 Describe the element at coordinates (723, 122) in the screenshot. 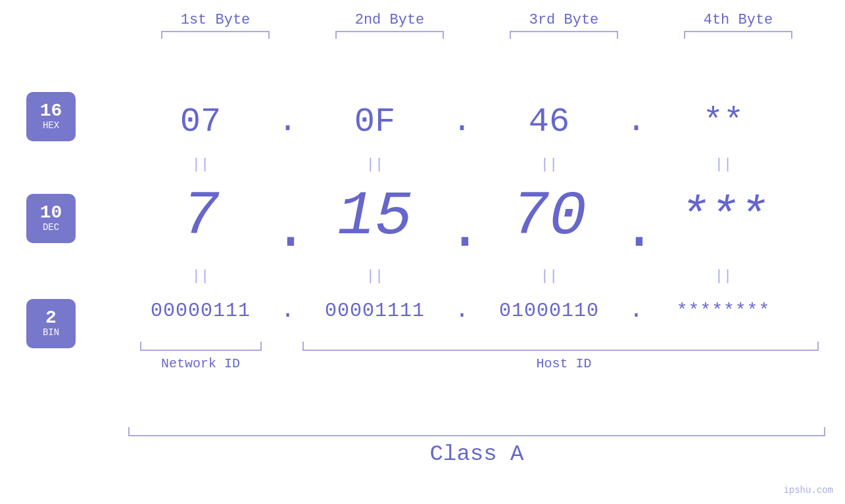

I see `hex-val-4: **` at that location.